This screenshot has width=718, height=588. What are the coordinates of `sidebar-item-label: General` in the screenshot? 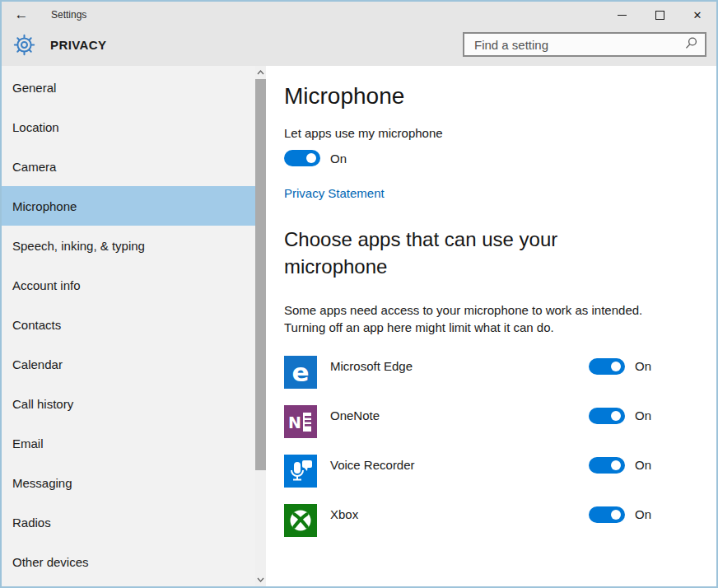 It's located at (35, 87).